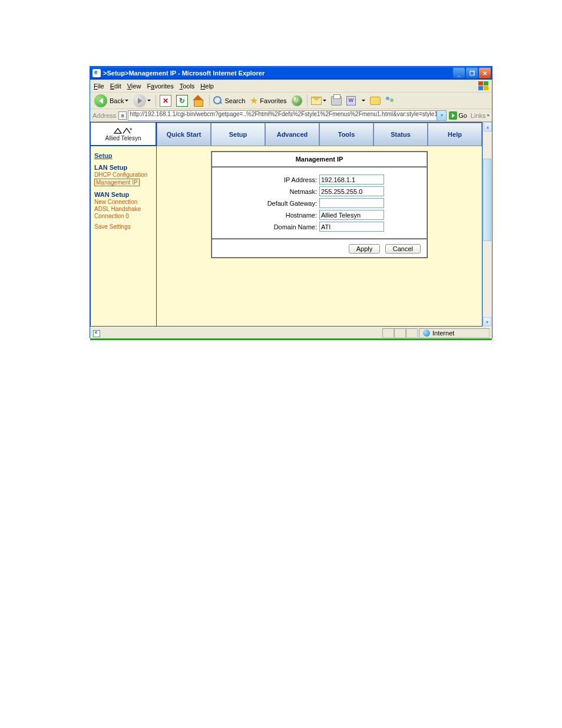  Describe the element at coordinates (427, 333) in the screenshot. I see `globe-icon` at that location.